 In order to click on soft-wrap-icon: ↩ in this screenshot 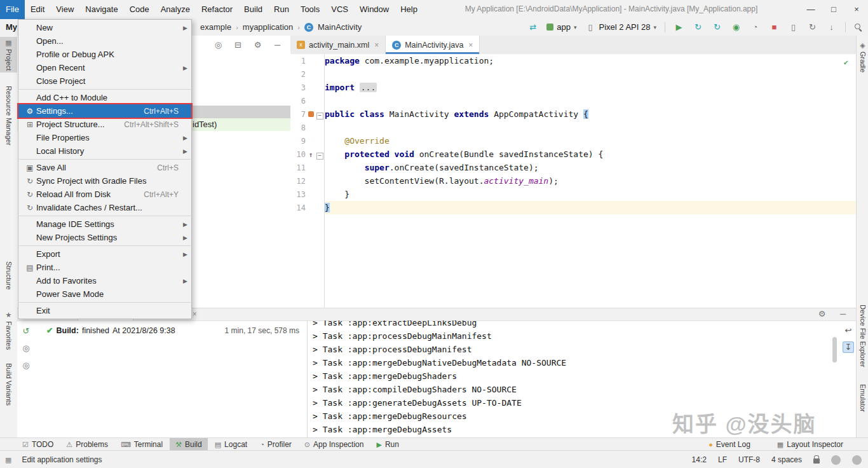, I will do `click(848, 331)`.